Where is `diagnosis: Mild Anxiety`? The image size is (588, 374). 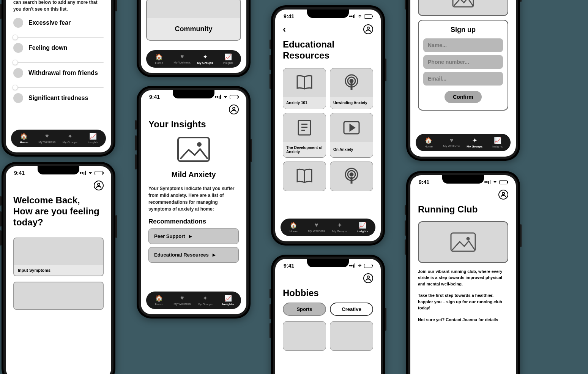 diagnosis: Mild Anxiety is located at coordinates (194, 175).